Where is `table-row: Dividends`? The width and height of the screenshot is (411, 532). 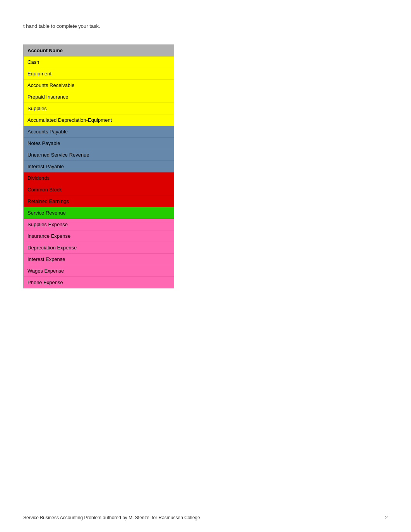
table-row: Dividends is located at coordinates (99, 178).